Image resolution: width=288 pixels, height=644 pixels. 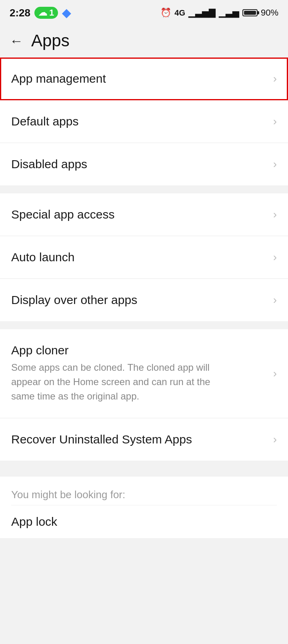 I want to click on menu-item-left: Display over other apps, so click(x=140, y=300).